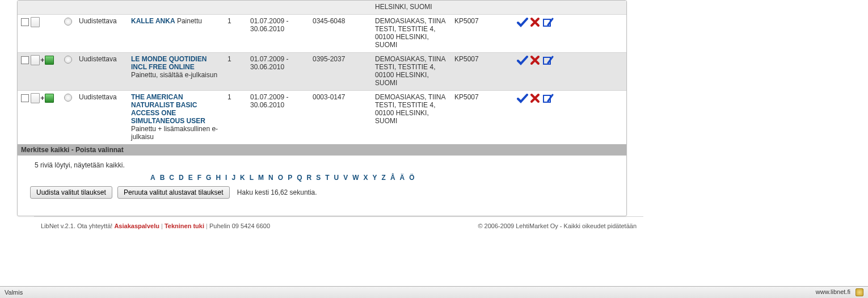  I want to click on alpha-letter: E, so click(191, 178).